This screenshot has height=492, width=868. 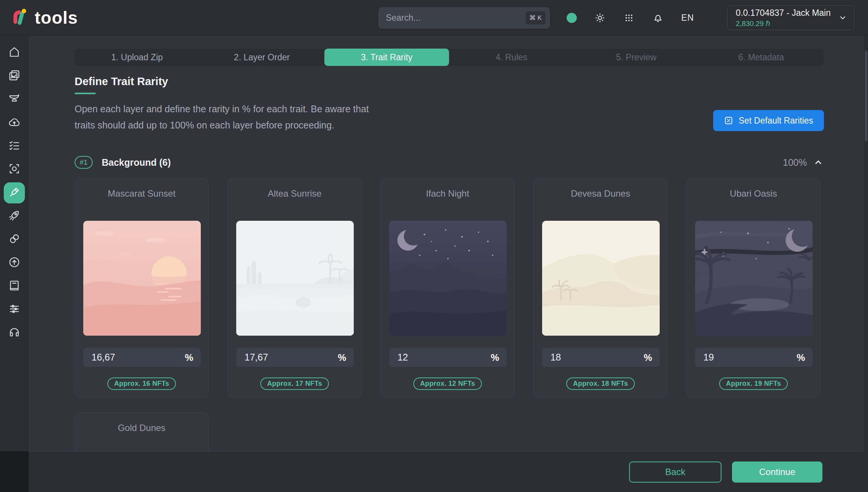 I want to click on top-bar: tools ⌘ K, so click(x=434, y=18).